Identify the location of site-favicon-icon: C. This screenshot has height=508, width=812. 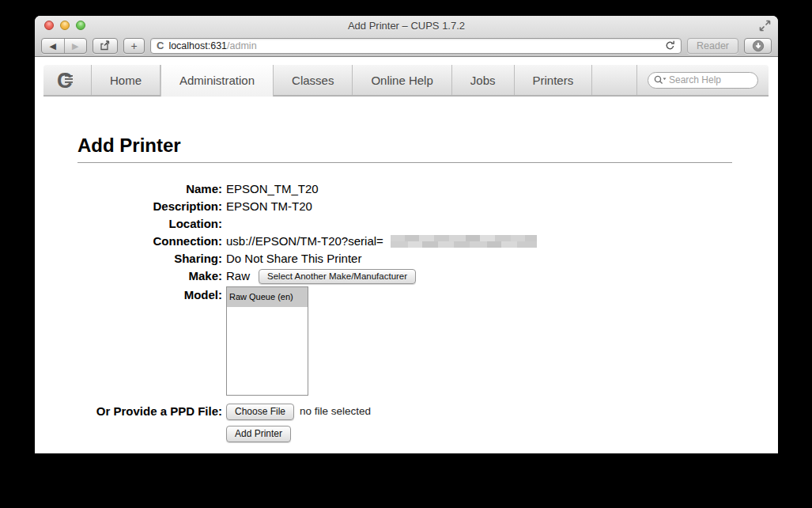
(160, 46).